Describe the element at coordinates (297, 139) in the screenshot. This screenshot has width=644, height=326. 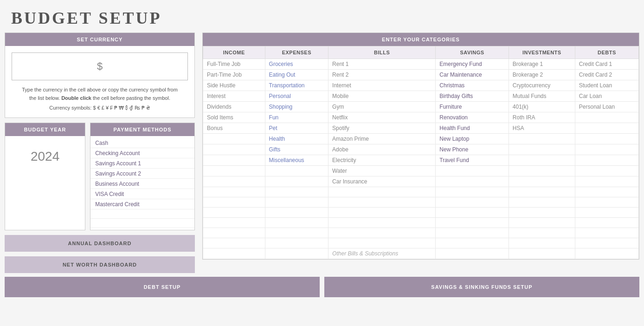
I see `table-cell: Health` at that location.